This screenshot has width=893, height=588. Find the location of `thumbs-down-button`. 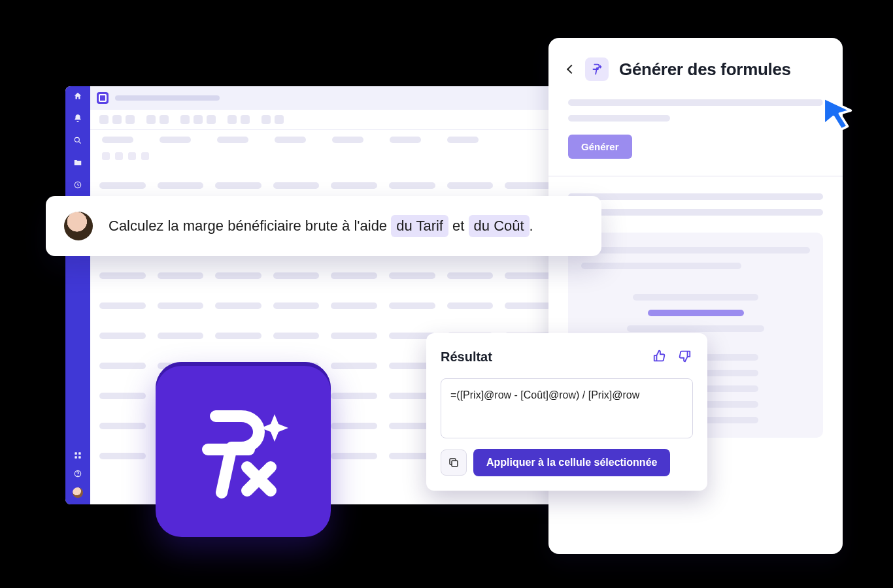

thumbs-down-button is located at coordinates (684, 357).